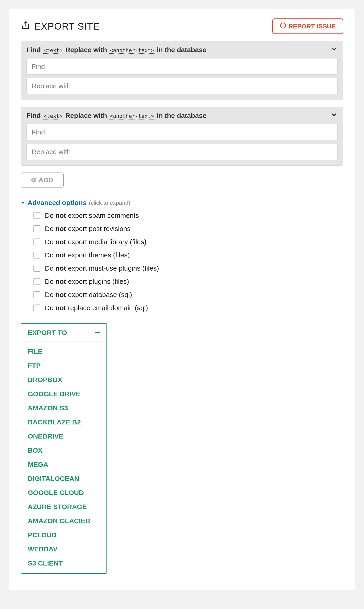  What do you see at coordinates (60, 26) in the screenshot?
I see `page-title: EXPORT SITE` at bounding box center [60, 26].